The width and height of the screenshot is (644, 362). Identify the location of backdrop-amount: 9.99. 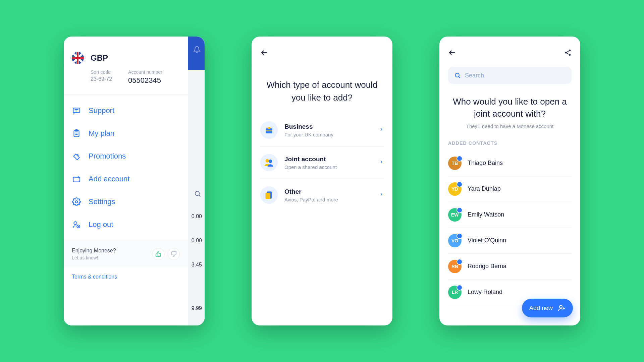
(197, 308).